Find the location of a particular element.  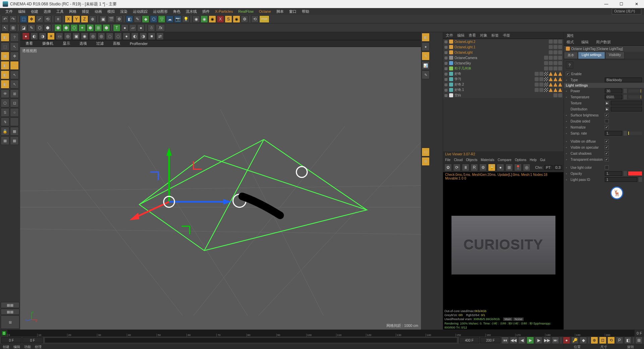

object-row: ⊟OctaneLight.2 is located at coordinates (503, 42).